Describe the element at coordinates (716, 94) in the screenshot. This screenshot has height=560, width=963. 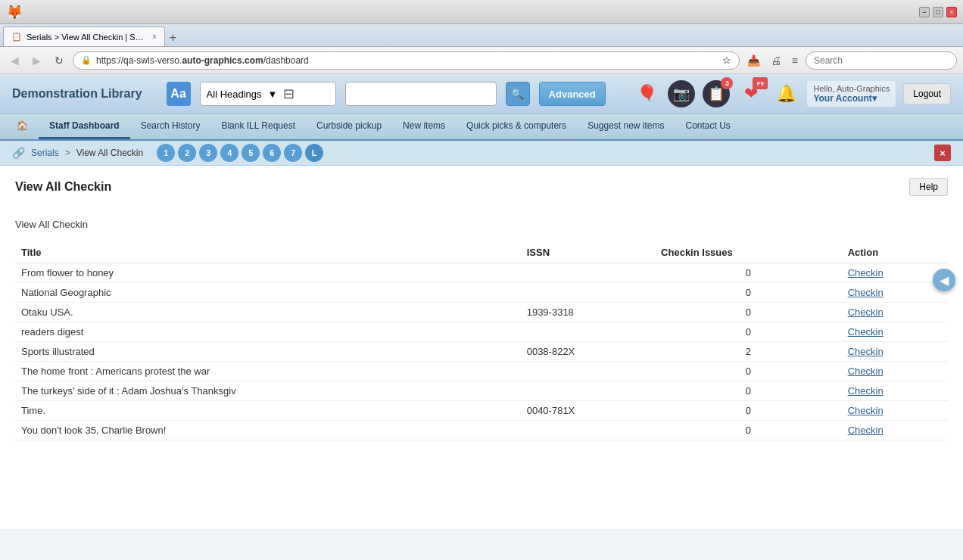
I see `list-btn: 📋 3` at that location.